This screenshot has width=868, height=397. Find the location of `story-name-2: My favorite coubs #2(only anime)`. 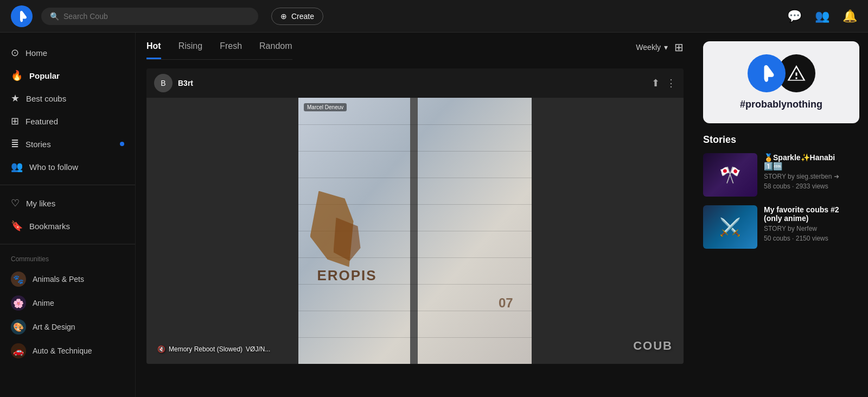

story-name-2: My favorite coubs #2(only anime) is located at coordinates (802, 214).